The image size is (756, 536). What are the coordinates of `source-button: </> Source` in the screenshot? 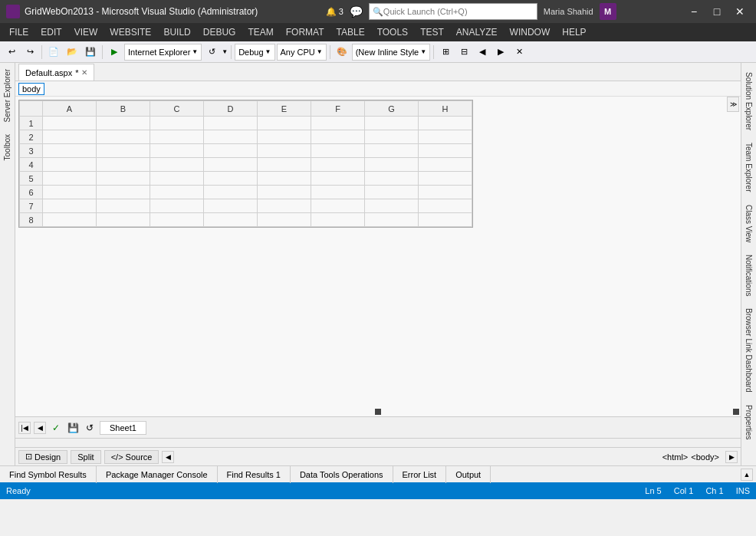 It's located at (132, 457).